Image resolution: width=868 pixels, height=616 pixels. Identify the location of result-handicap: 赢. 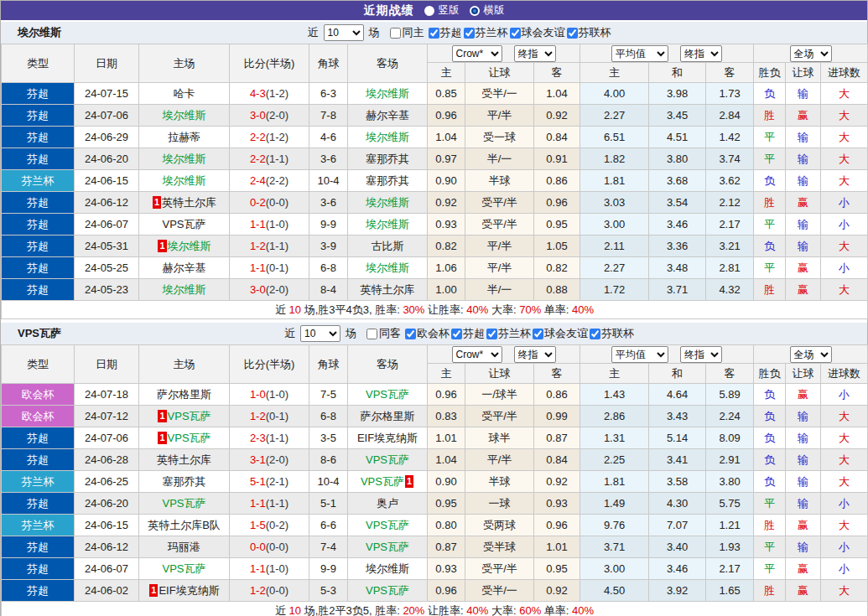
(803, 395).